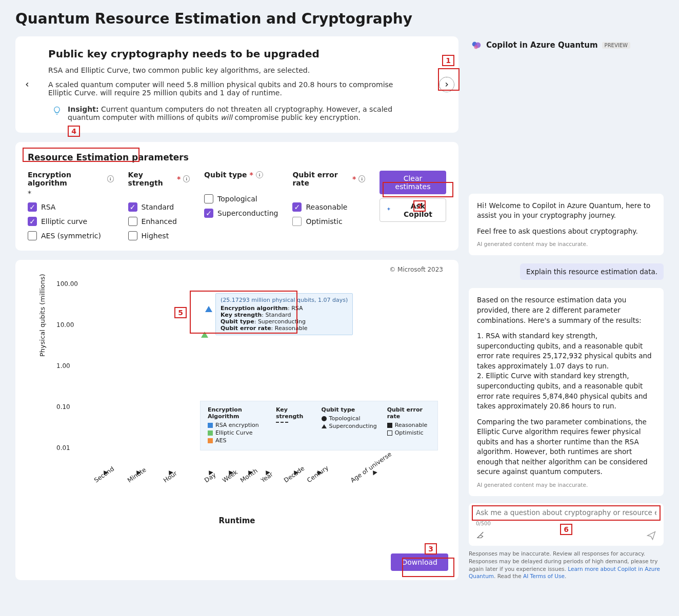  What do you see at coordinates (447, 85) in the screenshot?
I see `chevron-right-icon` at bounding box center [447, 85].